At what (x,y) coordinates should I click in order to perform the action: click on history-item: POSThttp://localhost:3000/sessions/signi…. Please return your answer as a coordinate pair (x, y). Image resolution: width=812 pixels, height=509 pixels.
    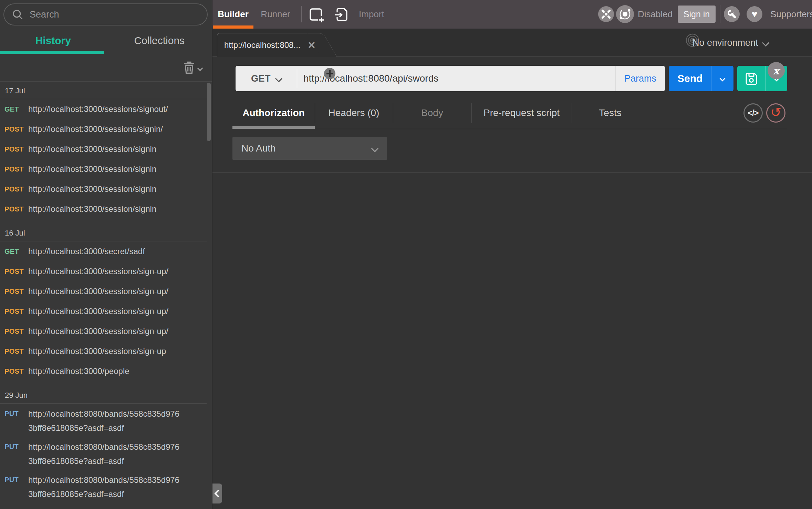
    Looking at the image, I should click on (103, 129).